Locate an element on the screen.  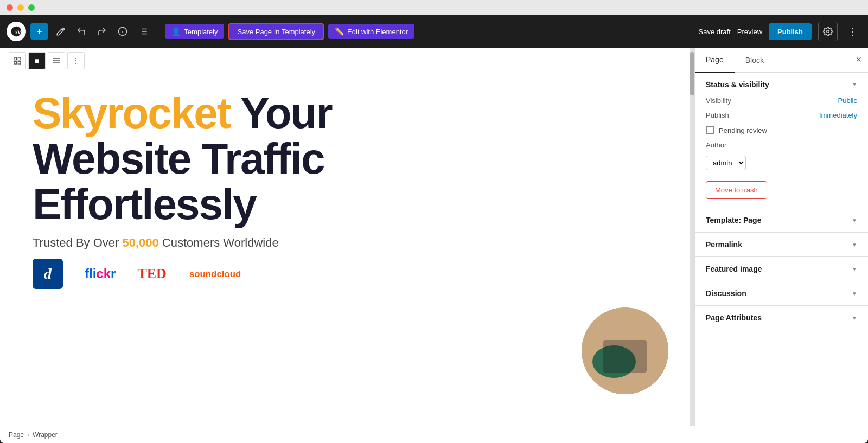
chevron-down-icon-4: ▼ is located at coordinates (854, 294).